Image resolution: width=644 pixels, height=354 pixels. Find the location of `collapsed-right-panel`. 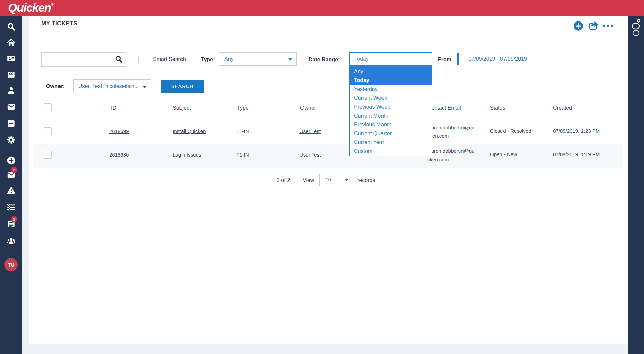

collapsed-right-panel is located at coordinates (636, 185).